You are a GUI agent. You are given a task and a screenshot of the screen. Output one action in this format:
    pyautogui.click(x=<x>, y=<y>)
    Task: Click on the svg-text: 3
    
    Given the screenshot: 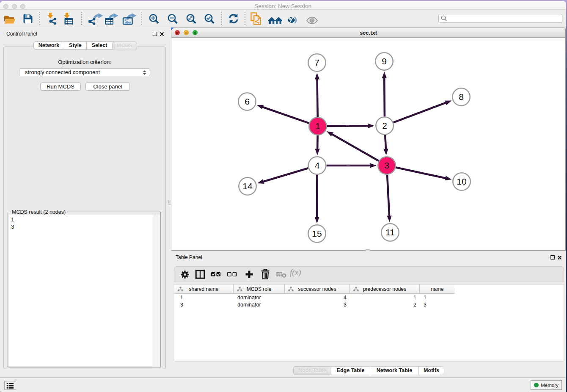 What is the action you would take?
    pyautogui.click(x=387, y=165)
    